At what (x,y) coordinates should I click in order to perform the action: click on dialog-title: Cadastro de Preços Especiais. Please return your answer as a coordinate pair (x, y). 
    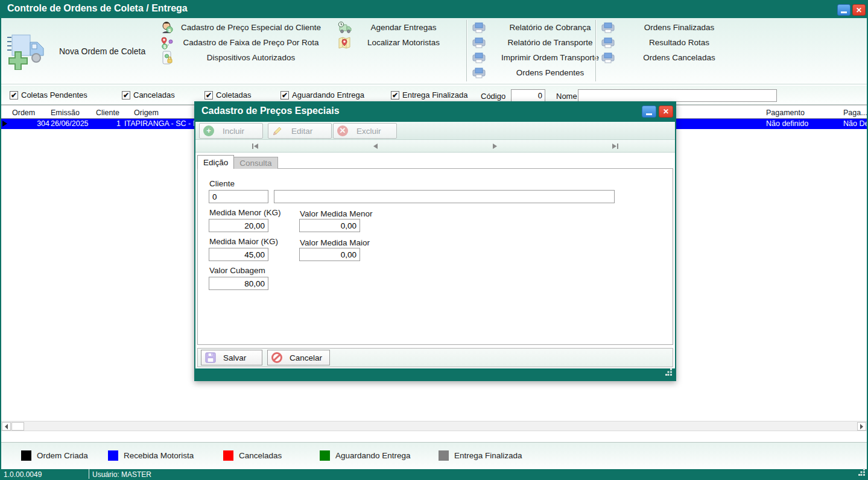
    Looking at the image, I should click on (270, 111).